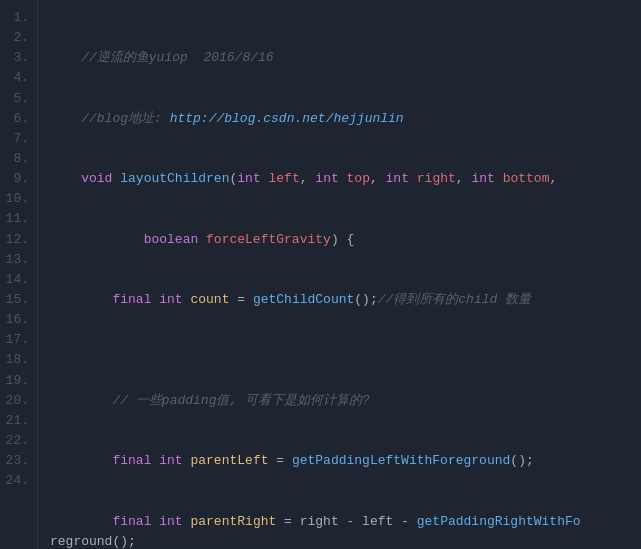 This screenshot has height=549, width=641. I want to click on line-num-15: 15., so click(18, 300).